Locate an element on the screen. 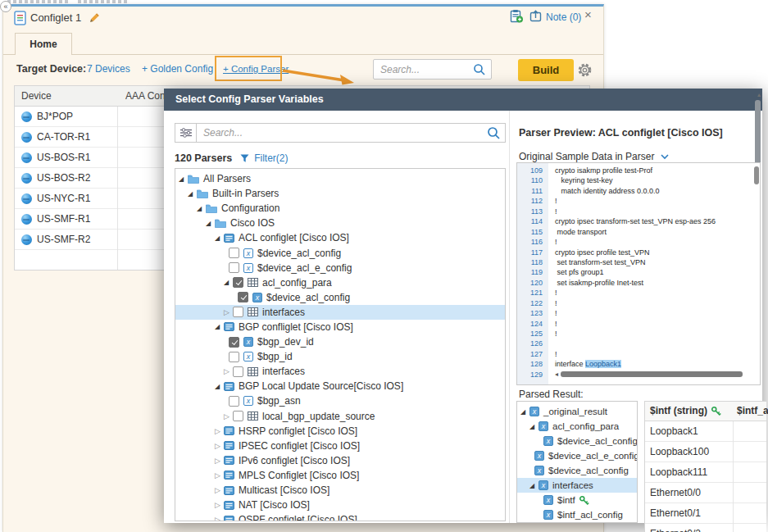 The width and height of the screenshot is (768, 532). tree-item: ◢BGP confliglet [Cisco IOS] is located at coordinates (340, 327).